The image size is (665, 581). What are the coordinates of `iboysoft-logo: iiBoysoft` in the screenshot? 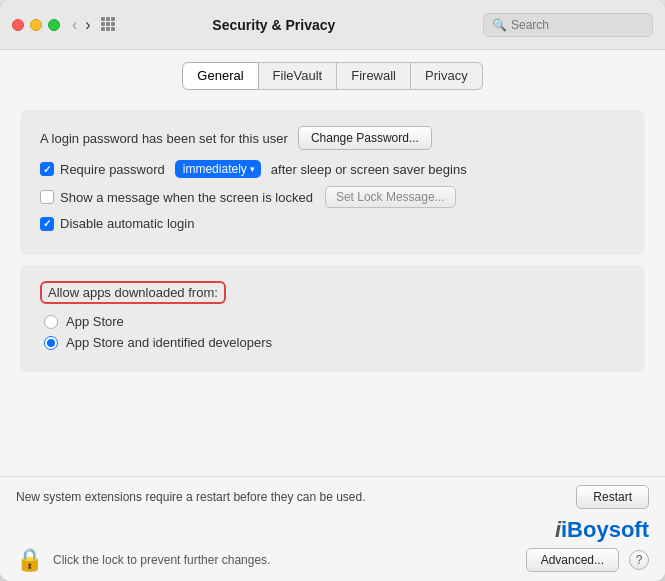 It's located at (332, 530).